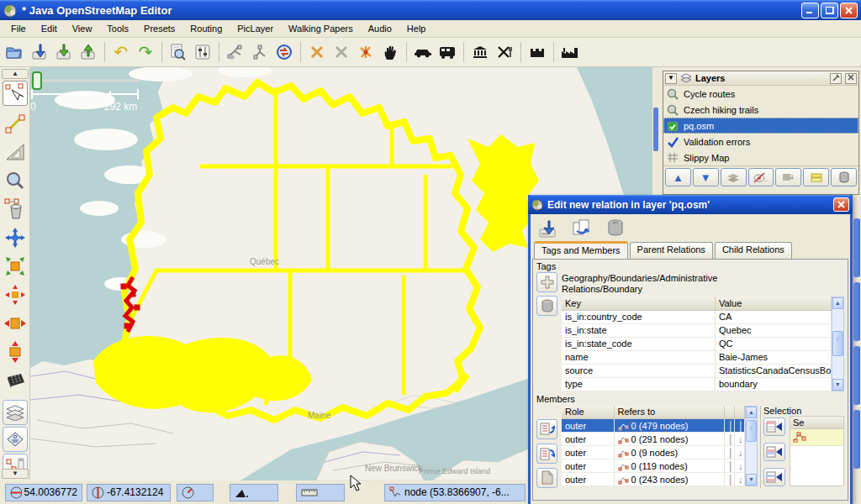  I want to click on delete-tag-button, so click(547, 306).